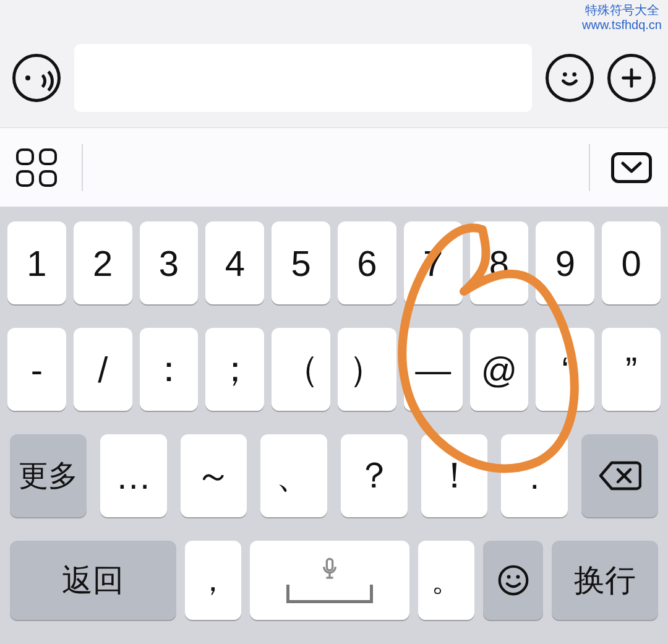 This screenshot has width=668, height=644. What do you see at coordinates (169, 263) in the screenshot?
I see `key-3: 3` at bounding box center [169, 263].